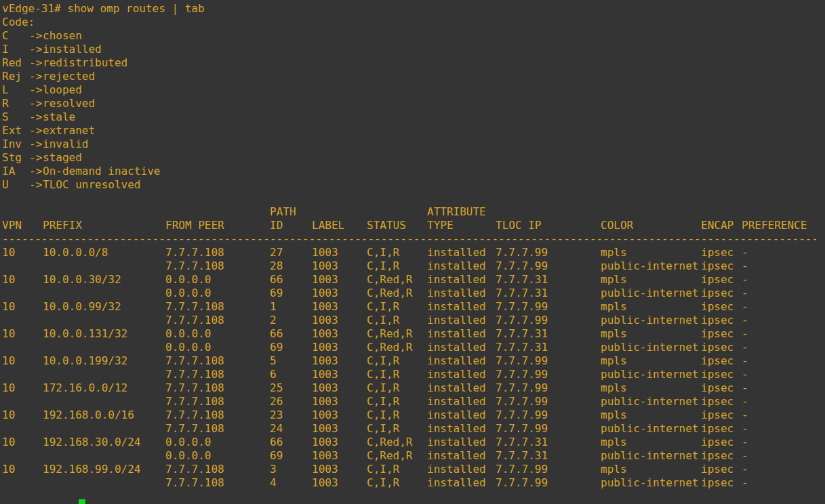 This screenshot has height=504, width=825. Describe the element at coordinates (614, 469) in the screenshot. I see `cell-color: mpls` at that location.